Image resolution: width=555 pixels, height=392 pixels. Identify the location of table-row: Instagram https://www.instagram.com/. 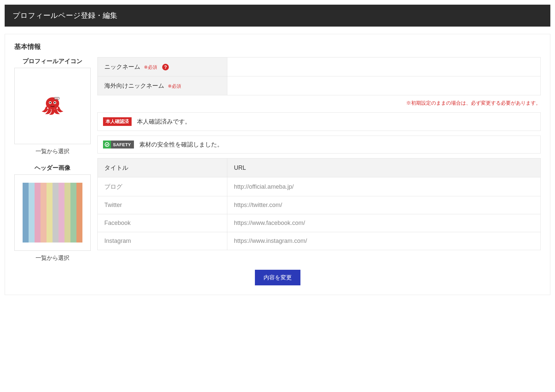
(319, 241).